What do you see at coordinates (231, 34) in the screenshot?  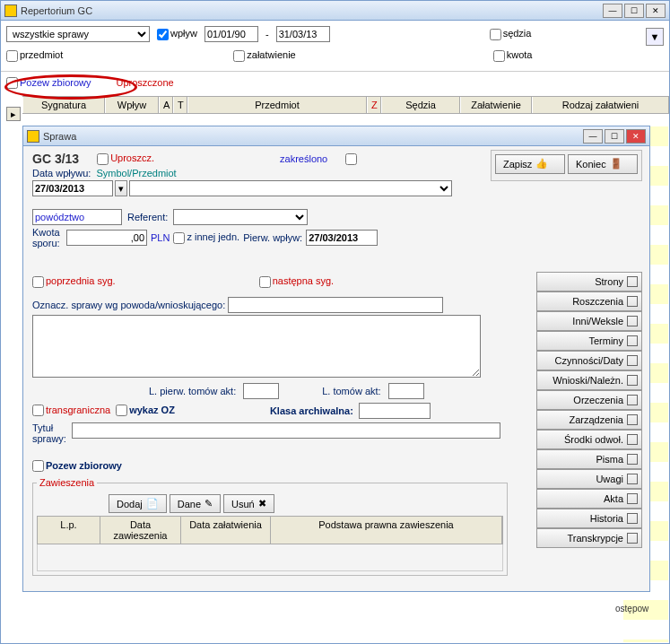 I see `date-from-input` at bounding box center [231, 34].